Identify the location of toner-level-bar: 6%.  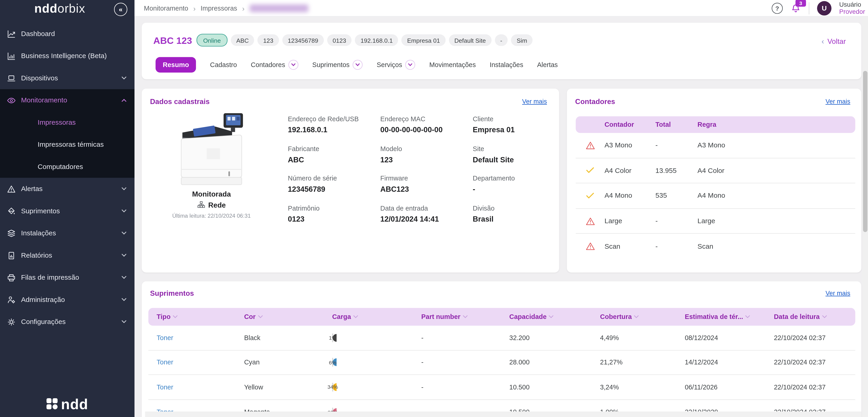
(333, 363).